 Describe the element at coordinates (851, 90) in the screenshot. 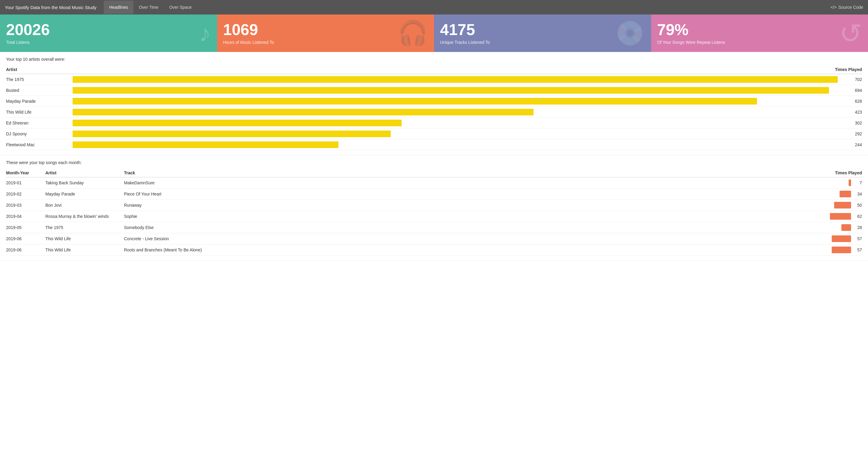

I see `bar-value: 694` at that location.